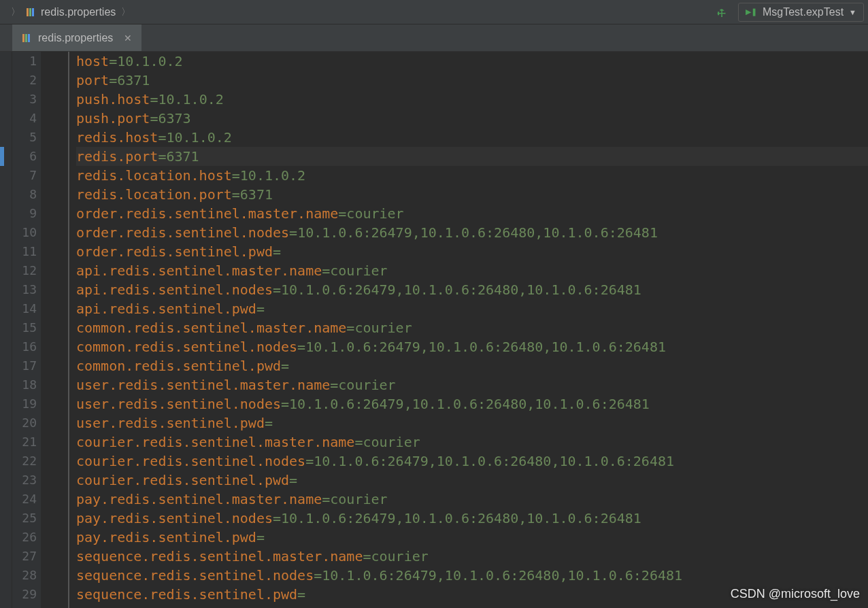 Image resolution: width=868 pixels, height=608 pixels. What do you see at coordinates (128, 38) in the screenshot?
I see `close-icon: ✕` at bounding box center [128, 38].